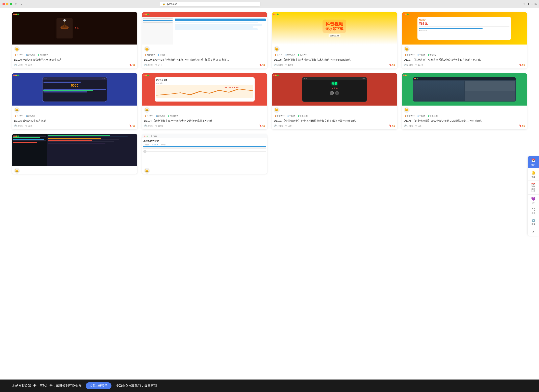 The width and height of the screenshot is (539, 392). What do you see at coordinates (16, 4) in the screenshot?
I see `sidebar-toggle: ⊞` at bounding box center [16, 4].